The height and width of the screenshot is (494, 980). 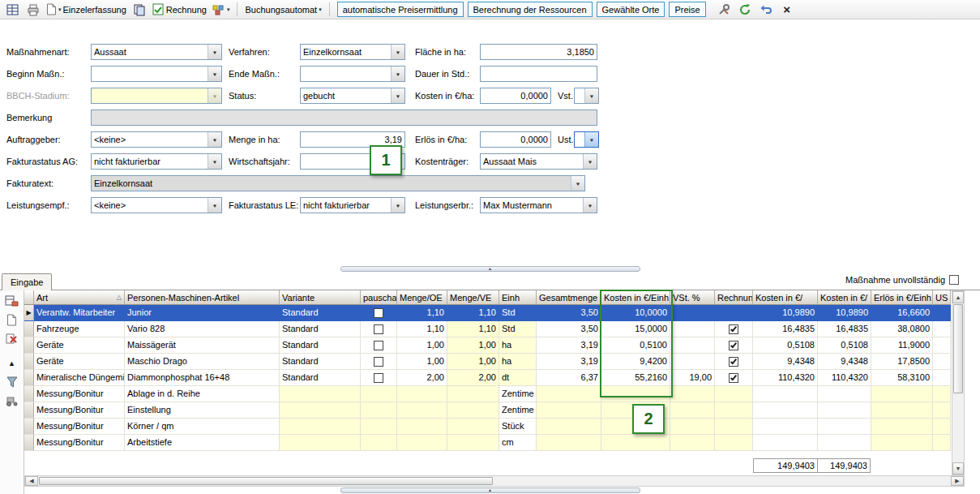 What do you see at coordinates (488, 346) in the screenshot?
I see `table-row: GeräteMaissägerätStandard1,001,00ha3,190…` at bounding box center [488, 346].